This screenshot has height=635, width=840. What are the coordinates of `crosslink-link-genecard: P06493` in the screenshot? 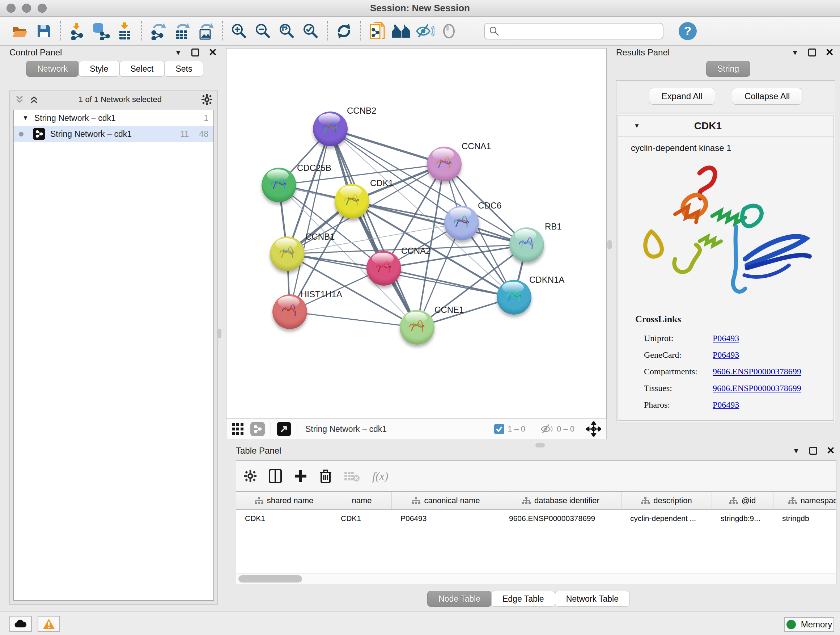 It's located at (726, 355).